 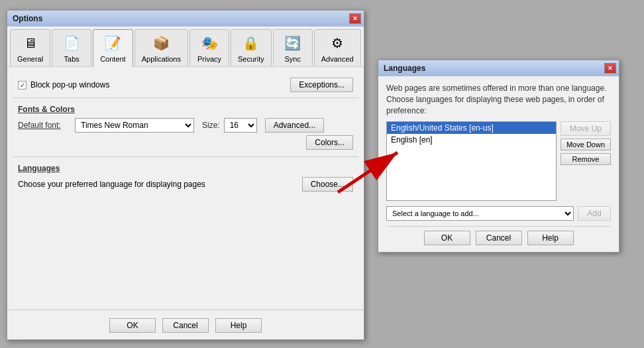 What do you see at coordinates (586, 159) in the screenshot?
I see `remove-button: Remove` at bounding box center [586, 159].